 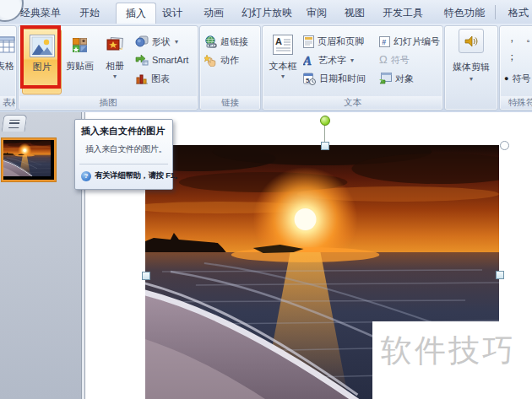 What do you see at coordinates (400, 61) in the screenshot?
I see `symbol-button-label: 符号` at bounding box center [400, 61].